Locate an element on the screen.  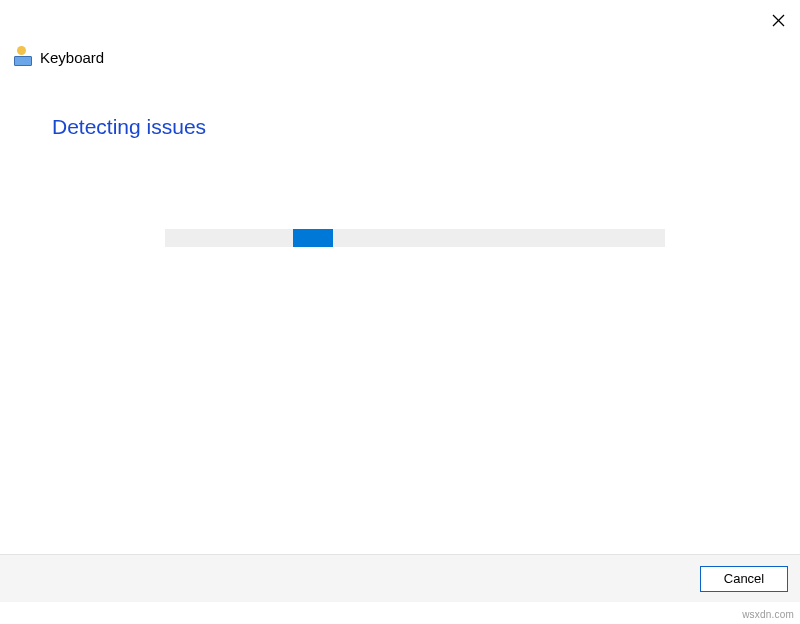
close-icon is located at coordinates (778, 20).